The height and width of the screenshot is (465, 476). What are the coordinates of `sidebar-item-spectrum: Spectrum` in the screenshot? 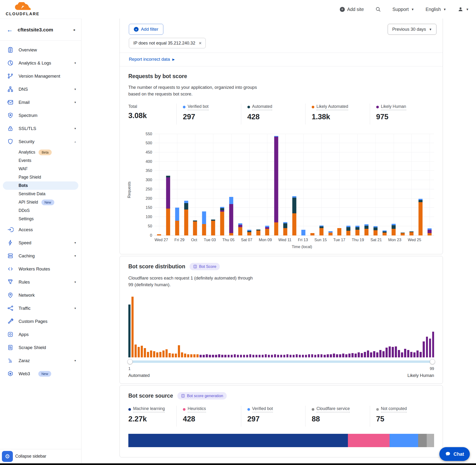 It's located at (41, 115).